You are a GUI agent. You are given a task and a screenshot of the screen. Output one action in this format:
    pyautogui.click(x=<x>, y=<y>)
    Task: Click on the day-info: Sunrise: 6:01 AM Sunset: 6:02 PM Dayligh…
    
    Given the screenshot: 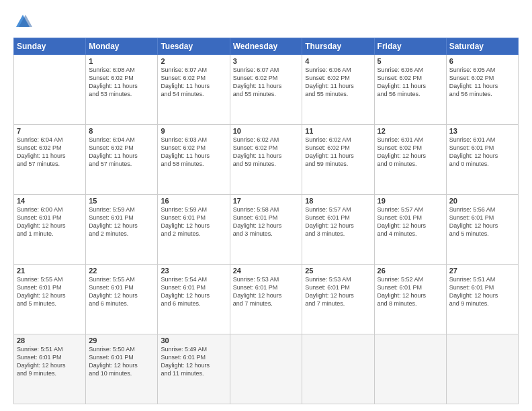 What is the action you would take?
    pyautogui.click(x=410, y=152)
    